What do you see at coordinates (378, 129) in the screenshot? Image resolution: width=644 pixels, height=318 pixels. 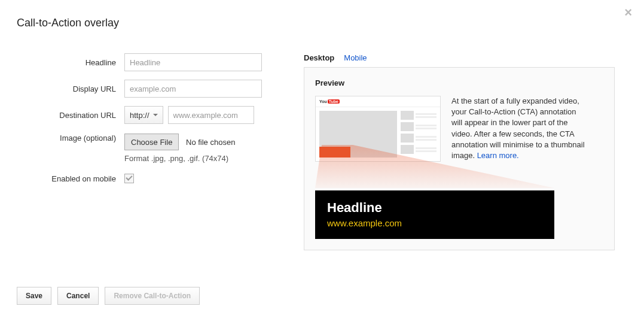 I see `mock-browser: YouTube` at bounding box center [378, 129].